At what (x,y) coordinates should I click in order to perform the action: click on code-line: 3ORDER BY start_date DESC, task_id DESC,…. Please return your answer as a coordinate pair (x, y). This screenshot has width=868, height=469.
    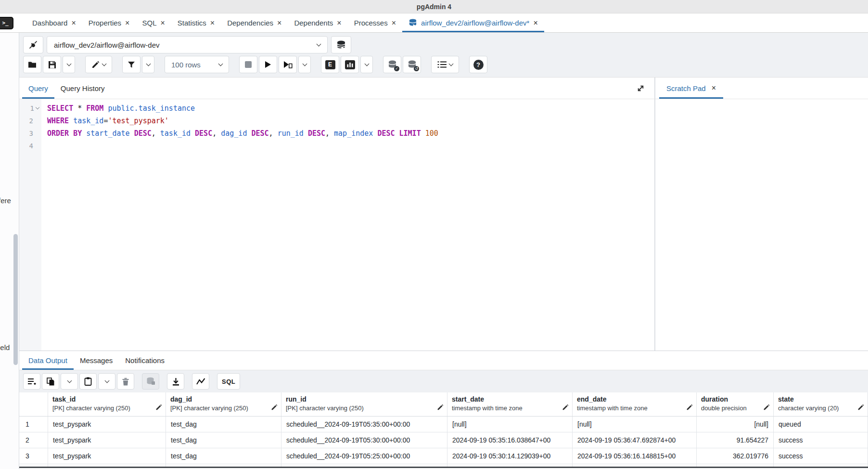
    Looking at the image, I should click on (337, 133).